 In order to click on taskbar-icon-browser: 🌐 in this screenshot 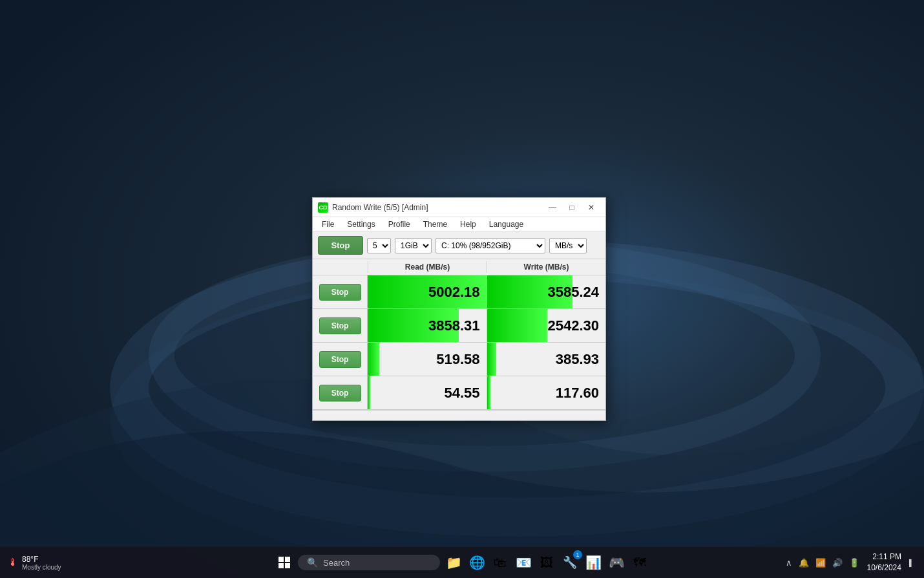, I will do `click(477, 562)`.